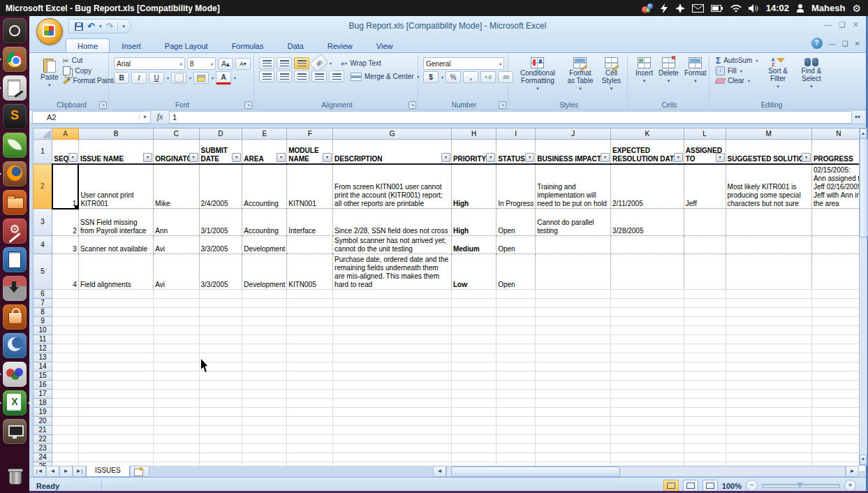 The image size is (868, 493). Describe the element at coordinates (15, 117) in the screenshot. I see `dock-item-sublime-text` at that location.